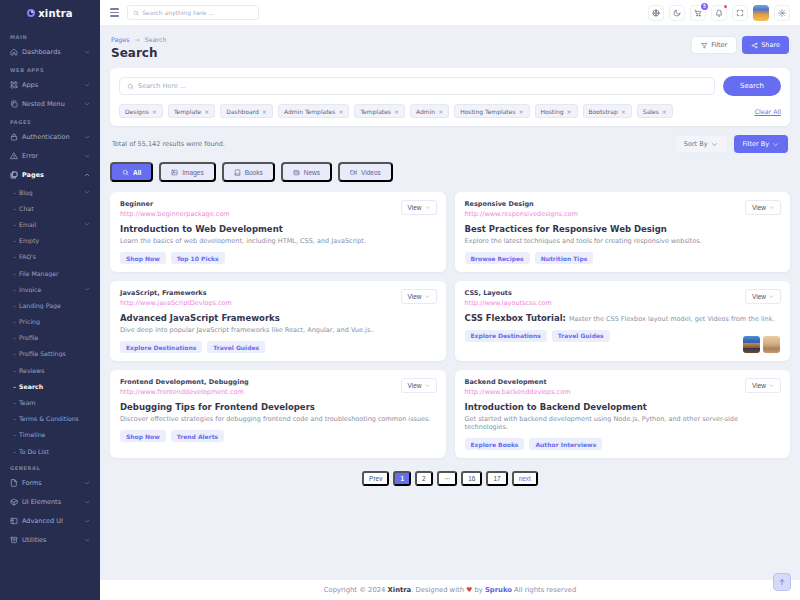 The image size is (800, 600). What do you see at coordinates (50, 305) in the screenshot?
I see `sidebar-subitem-landing-page: –Landing Page` at bounding box center [50, 305].